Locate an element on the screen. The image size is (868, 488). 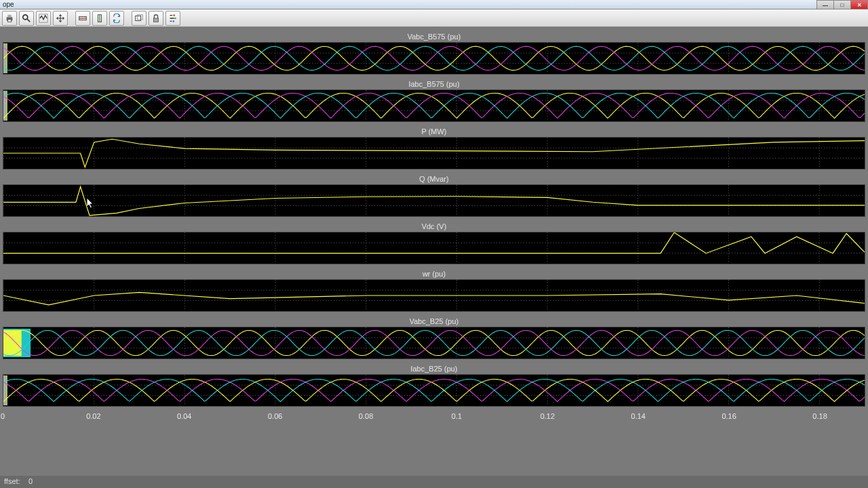
offset-label: ffset: is located at coordinates (12, 481).